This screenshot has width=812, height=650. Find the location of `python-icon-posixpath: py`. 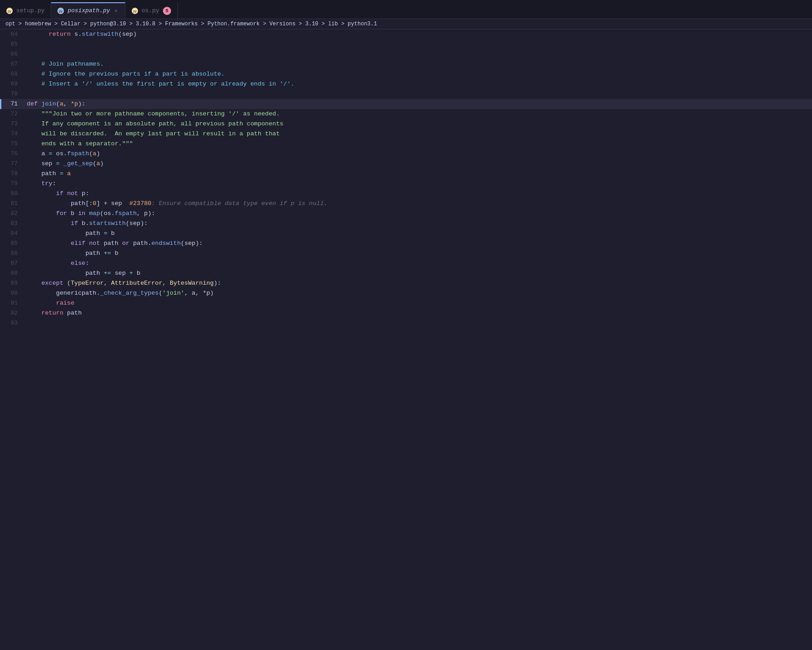

python-icon-posixpath: py is located at coordinates (61, 11).